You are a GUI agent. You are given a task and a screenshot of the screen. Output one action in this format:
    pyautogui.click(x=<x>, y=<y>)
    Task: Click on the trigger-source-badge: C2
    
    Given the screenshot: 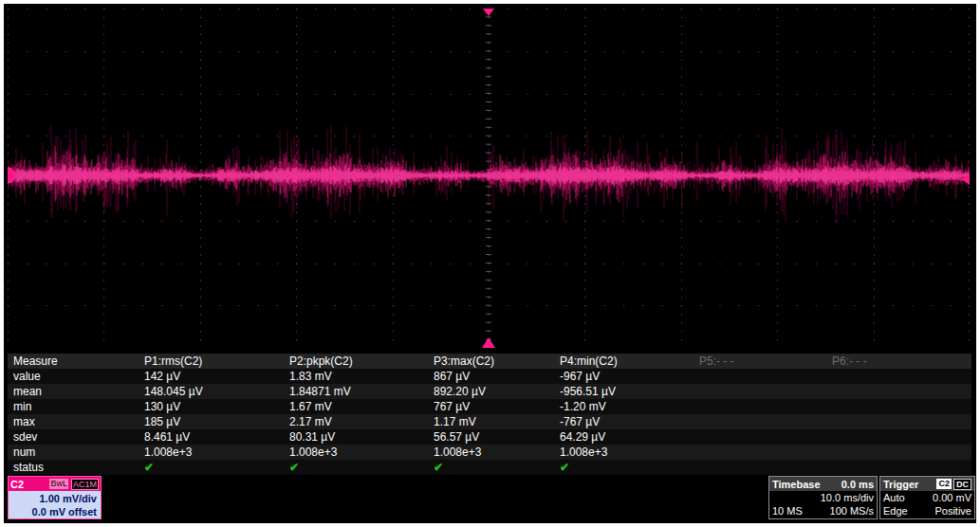 What is the action you would take?
    pyautogui.click(x=944, y=483)
    